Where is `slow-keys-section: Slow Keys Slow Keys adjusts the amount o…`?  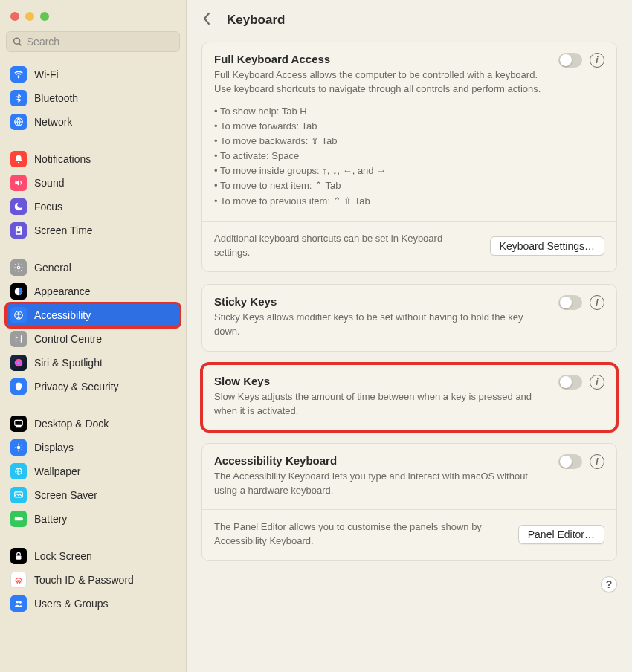 slow-keys-section: Slow Keys Slow Keys adjusts the amount o… is located at coordinates (409, 397).